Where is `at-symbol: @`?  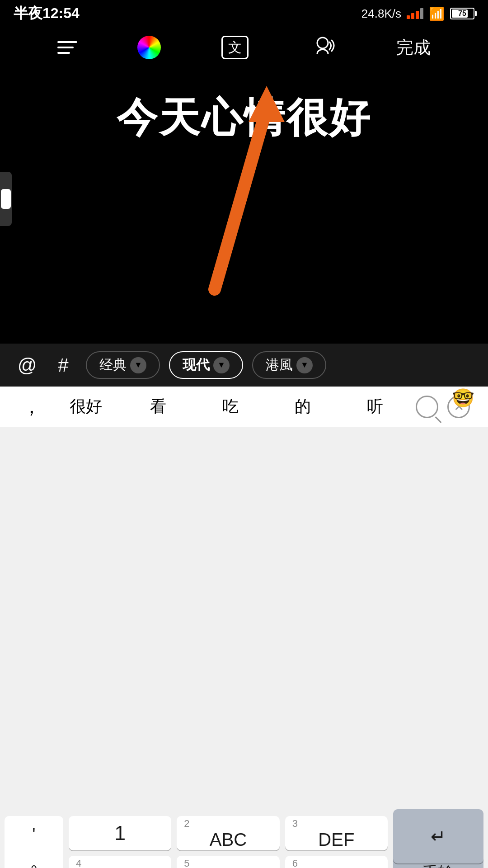 at-symbol: @ is located at coordinates (27, 365).